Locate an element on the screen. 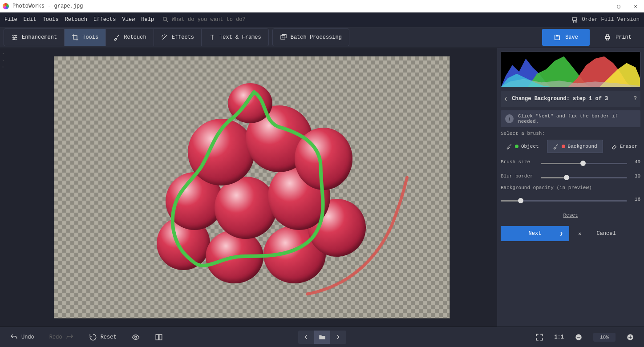 The height and width of the screenshot is (347, 644). zoom-out-button is located at coordinates (579, 337).